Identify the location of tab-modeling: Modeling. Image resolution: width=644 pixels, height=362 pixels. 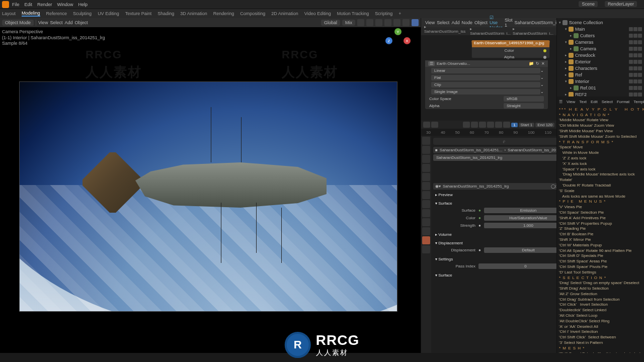
(31, 14).